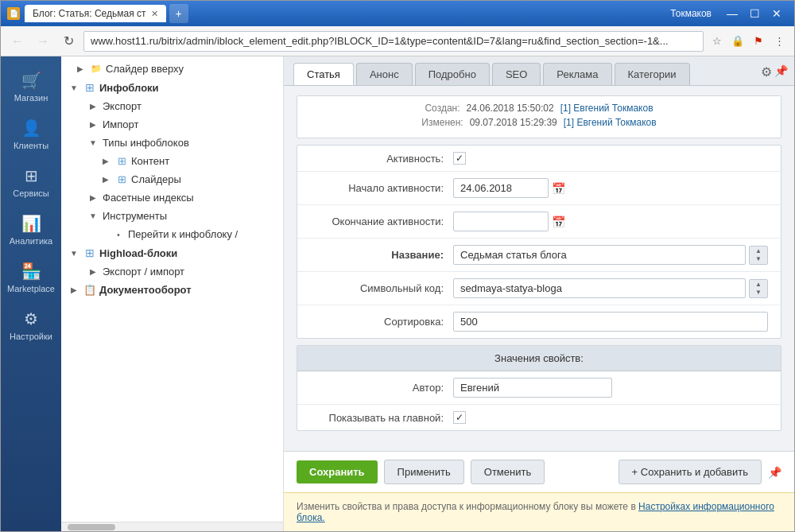 This screenshot has height=532, width=795. What do you see at coordinates (382, 221) in the screenshot?
I see `label-date-end: Окончание активности:` at bounding box center [382, 221].